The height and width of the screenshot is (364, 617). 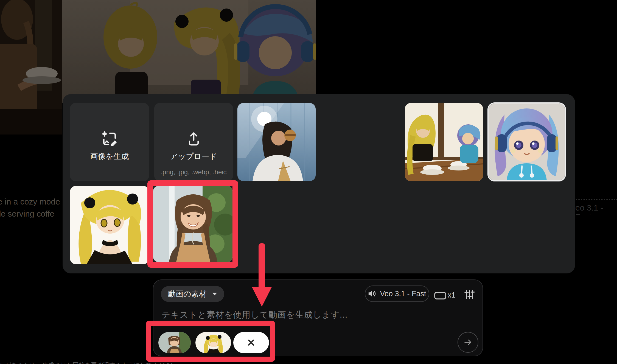 I want to click on audio-on-icon, so click(x=372, y=294).